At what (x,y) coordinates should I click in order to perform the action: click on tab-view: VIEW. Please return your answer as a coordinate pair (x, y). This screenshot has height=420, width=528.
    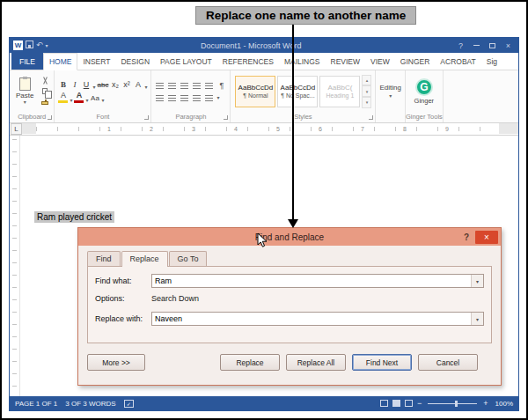
    Looking at the image, I should click on (380, 62).